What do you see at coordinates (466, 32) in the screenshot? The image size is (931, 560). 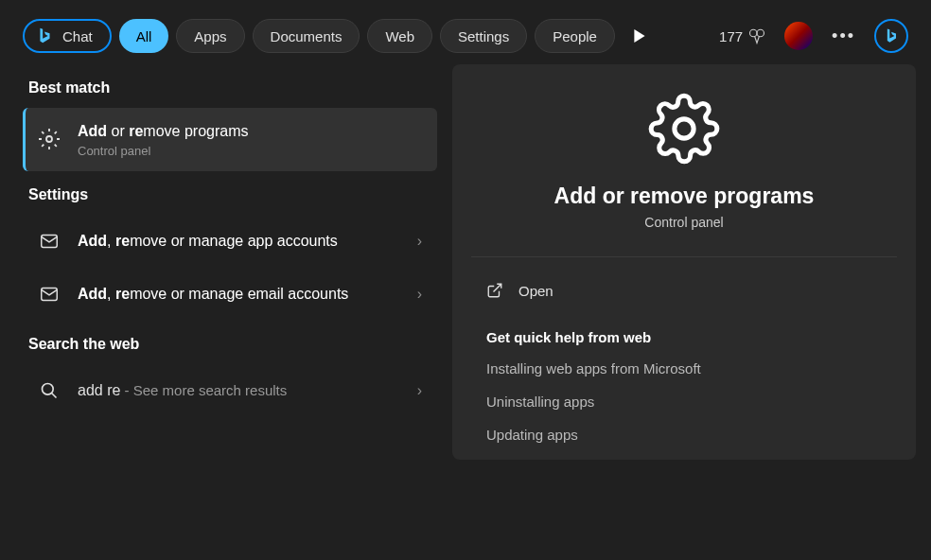 I see `header-tabs: Chat All Apps Documents Web Settings Peo…` at bounding box center [466, 32].